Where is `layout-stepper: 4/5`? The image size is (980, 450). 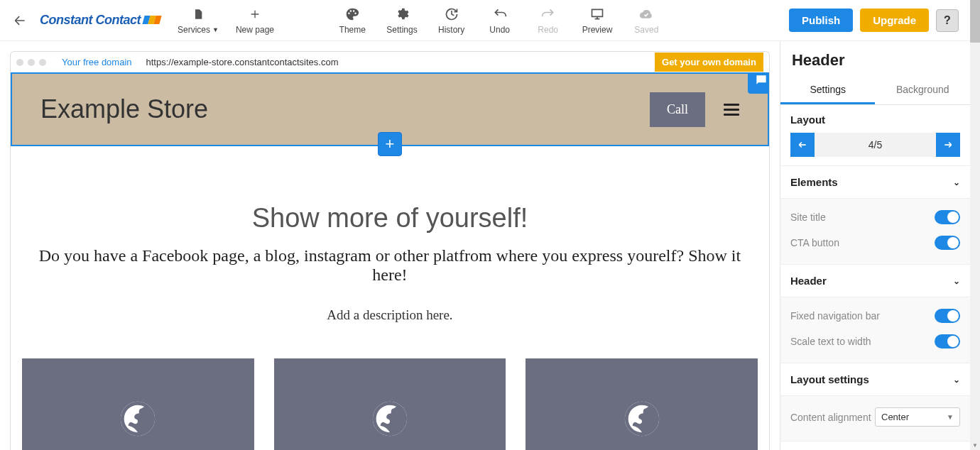 layout-stepper: 4/5 is located at coordinates (875, 145).